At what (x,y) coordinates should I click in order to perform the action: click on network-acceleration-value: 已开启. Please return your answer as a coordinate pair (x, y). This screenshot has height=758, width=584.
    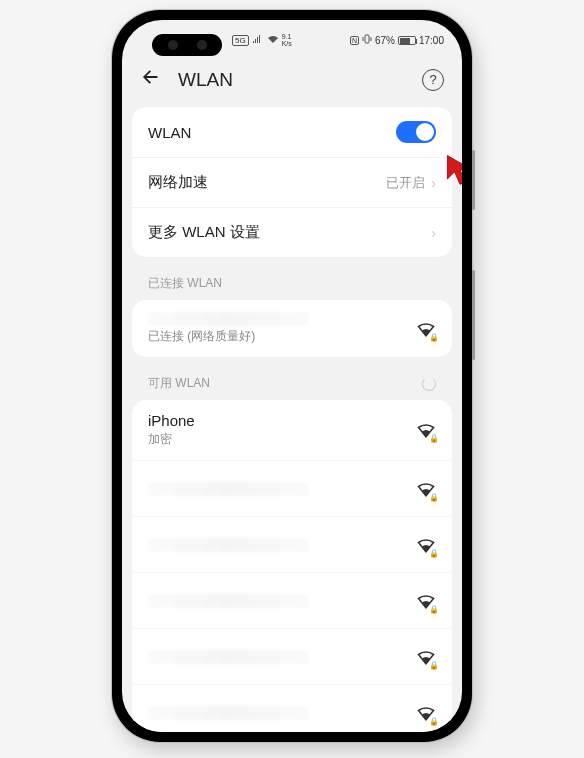
    Looking at the image, I should click on (406, 183).